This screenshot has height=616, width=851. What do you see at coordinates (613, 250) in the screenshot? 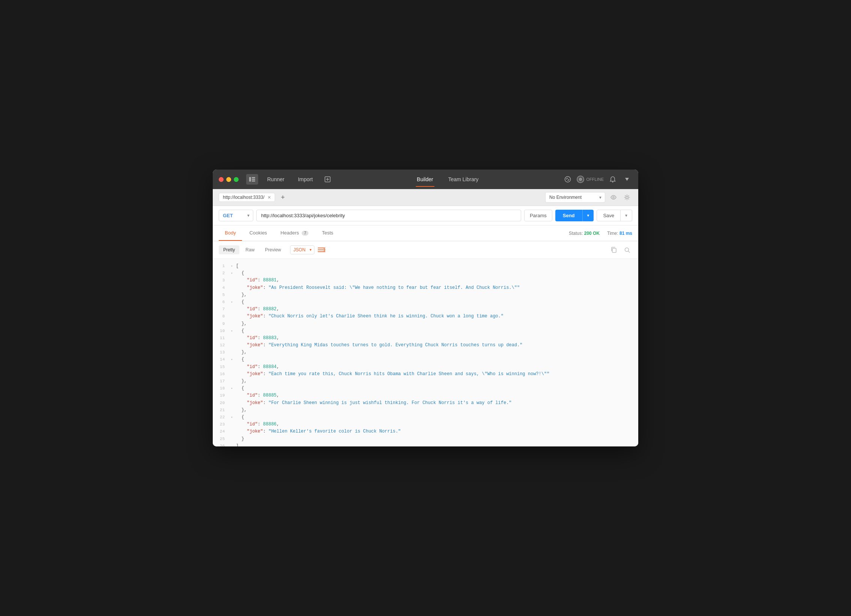
I see `copy-button` at bounding box center [613, 250].